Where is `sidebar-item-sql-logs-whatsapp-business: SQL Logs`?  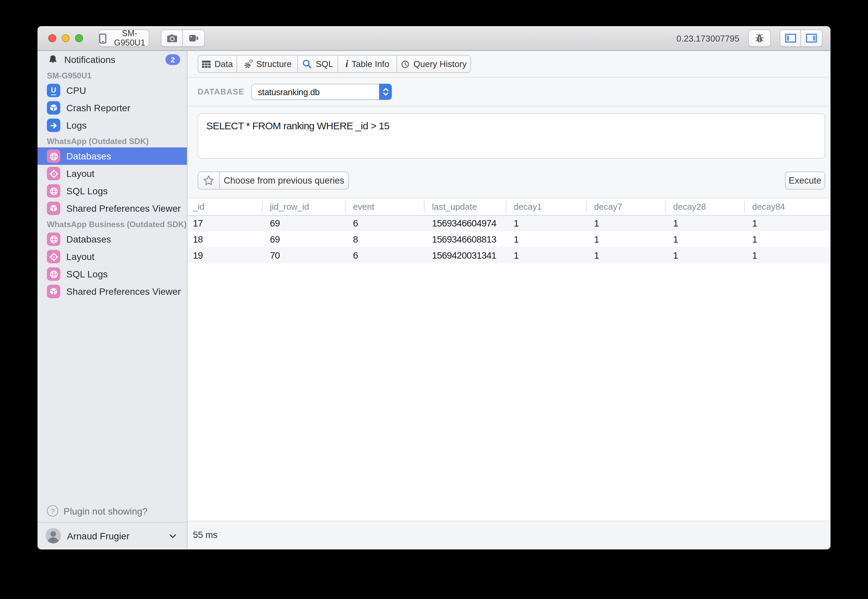
sidebar-item-sql-logs-whatsapp-business: SQL Logs is located at coordinates (112, 274).